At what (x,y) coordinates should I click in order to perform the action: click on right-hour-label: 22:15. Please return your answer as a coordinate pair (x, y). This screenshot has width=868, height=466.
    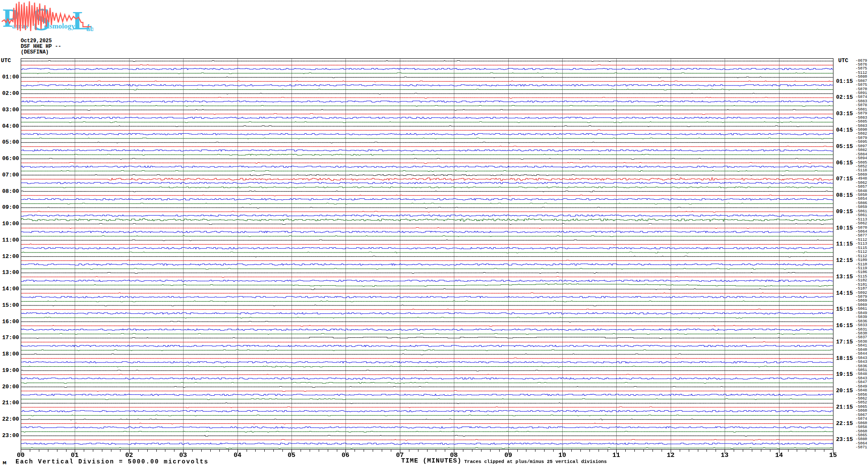
    Looking at the image, I should click on (845, 424).